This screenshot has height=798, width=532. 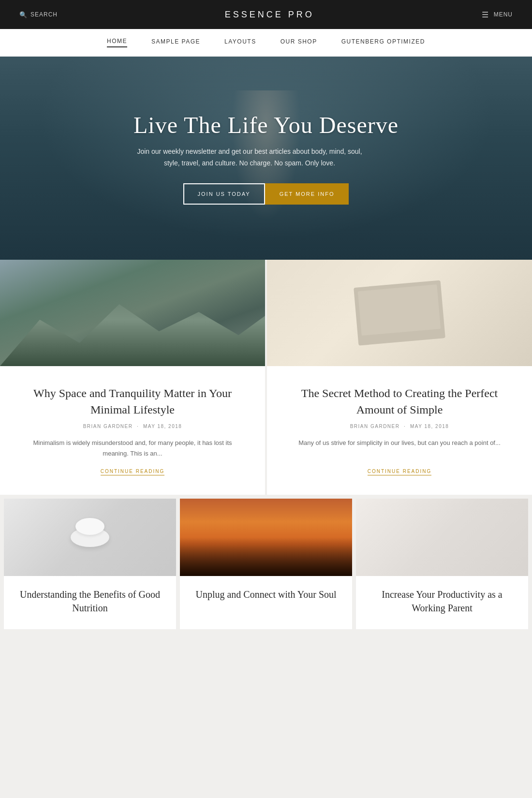 What do you see at coordinates (270, 15) in the screenshot?
I see `site-title: ESSENCE PRO` at bounding box center [270, 15].